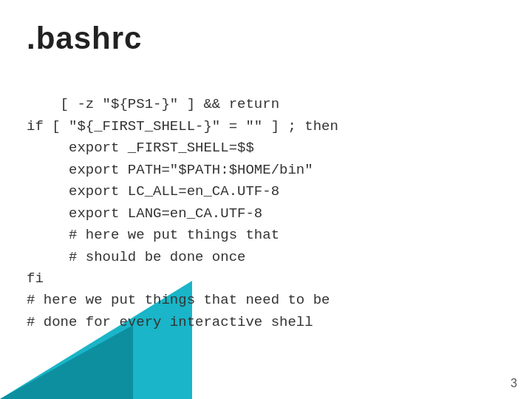 This screenshot has height=399, width=532. Describe the element at coordinates (170, 104) in the screenshot. I see `code-line-1: [ -z "${PS1-}" ] && return` at that location.